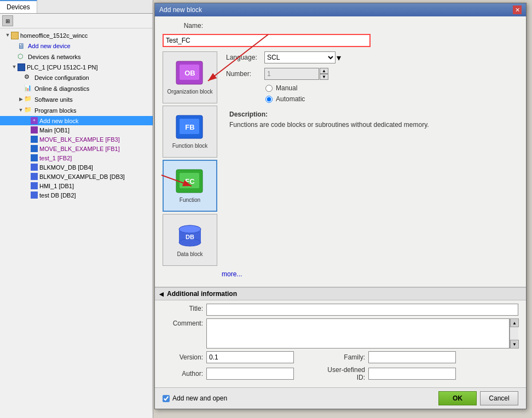 This screenshot has height=418, width=532. Describe the element at coordinates (14, 46) in the screenshot. I see `tree-arrow-blank` at that location.